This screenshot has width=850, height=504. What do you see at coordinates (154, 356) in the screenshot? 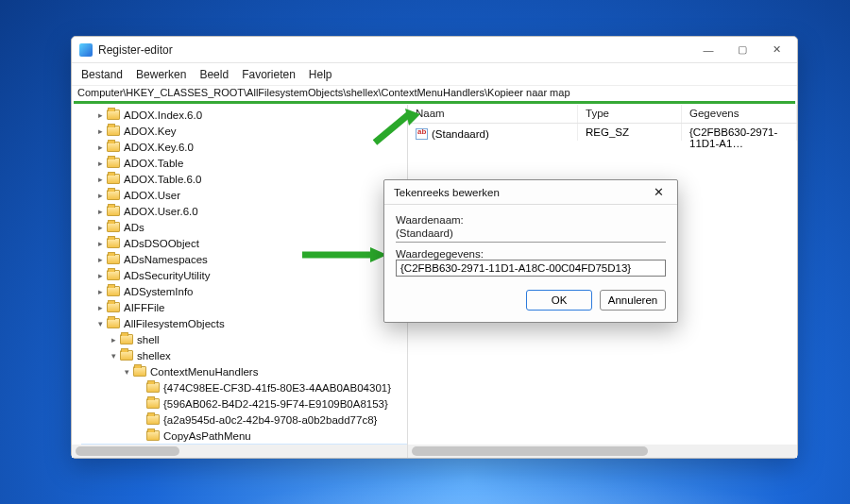
I see `tree-item-label: shellex` at bounding box center [154, 356].